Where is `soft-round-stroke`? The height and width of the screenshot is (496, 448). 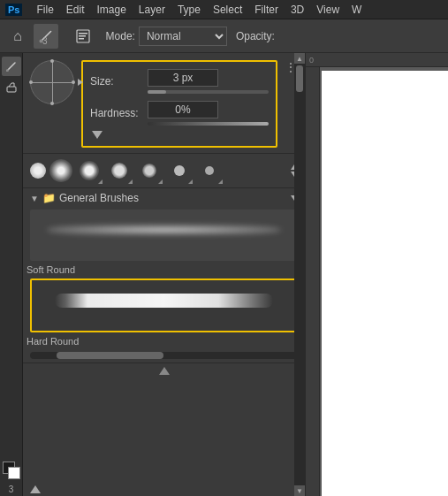 soft-round-stroke is located at coordinates (164, 230).